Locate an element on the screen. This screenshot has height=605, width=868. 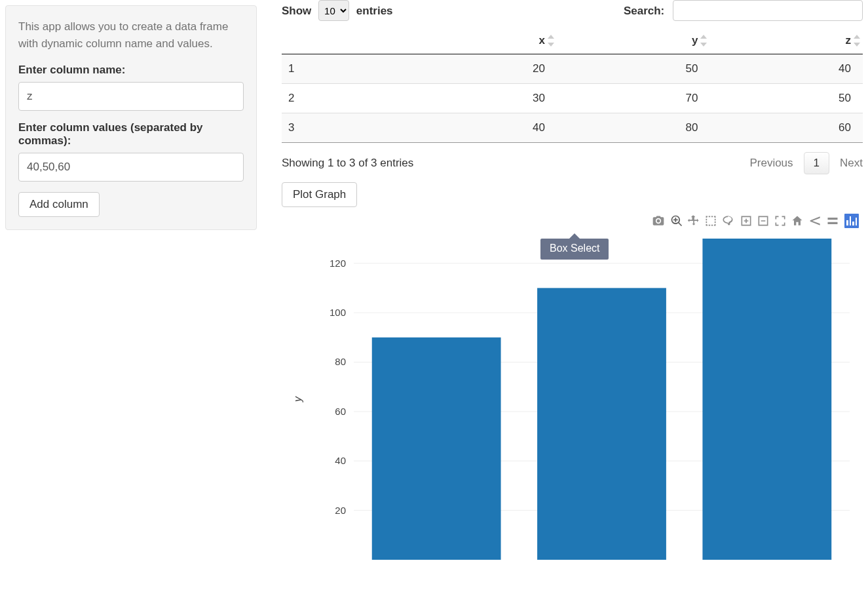
page-number-button: 1 is located at coordinates (816, 163).